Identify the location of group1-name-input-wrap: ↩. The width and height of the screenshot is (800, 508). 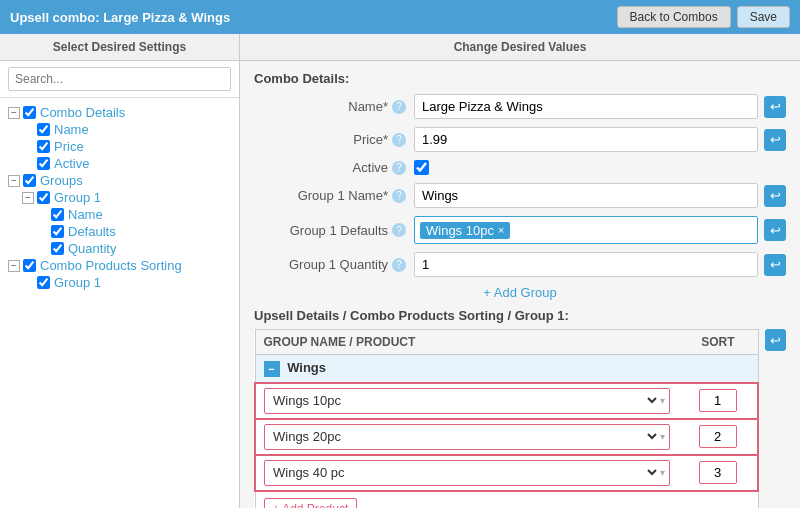
(600, 196).